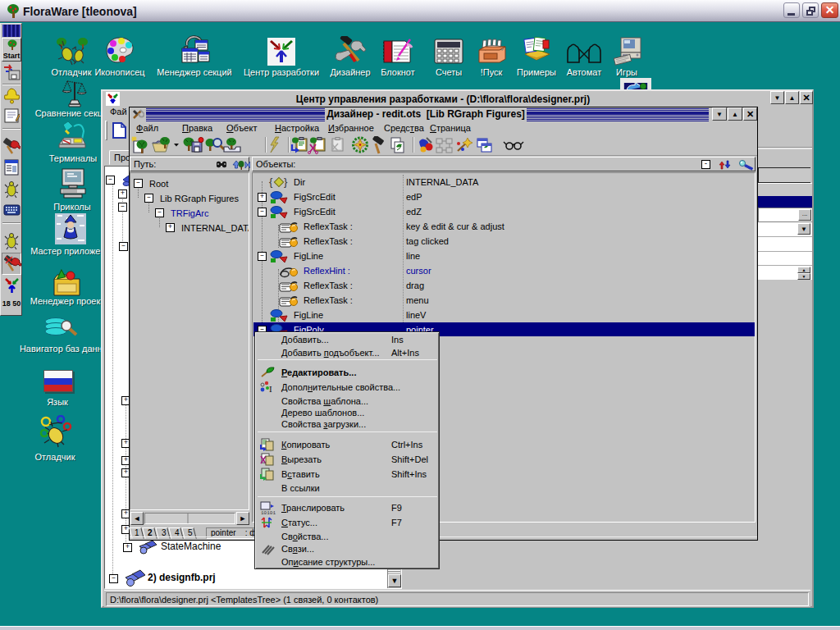 The width and height of the screenshot is (840, 630). I want to click on svg-text: 10101, so click(268, 512).